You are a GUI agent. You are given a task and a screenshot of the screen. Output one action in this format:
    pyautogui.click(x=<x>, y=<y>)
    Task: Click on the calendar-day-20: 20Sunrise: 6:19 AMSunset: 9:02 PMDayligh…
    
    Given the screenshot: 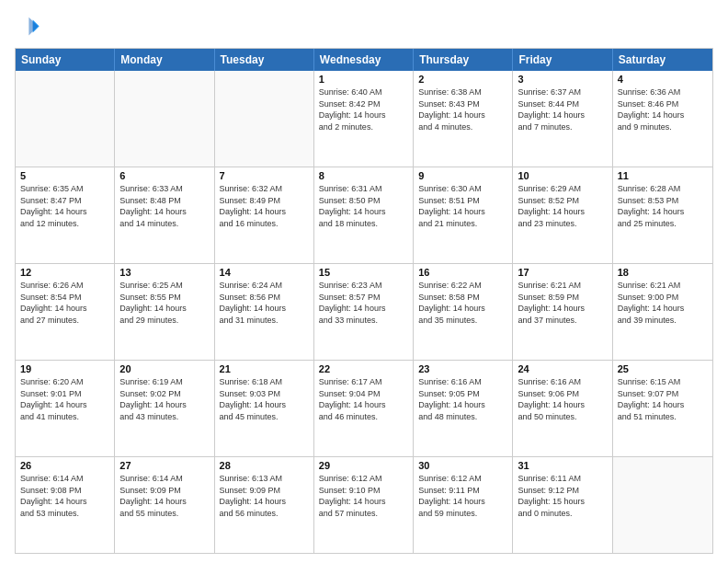 What is the action you would take?
    pyautogui.click(x=165, y=408)
    